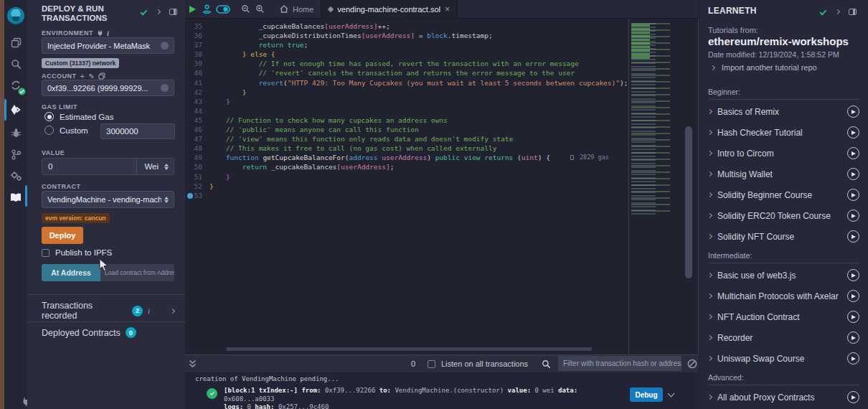 This screenshot has height=409, width=868. Describe the element at coordinates (409, 349) in the screenshot. I see `horizontal-scrollbar` at that location.